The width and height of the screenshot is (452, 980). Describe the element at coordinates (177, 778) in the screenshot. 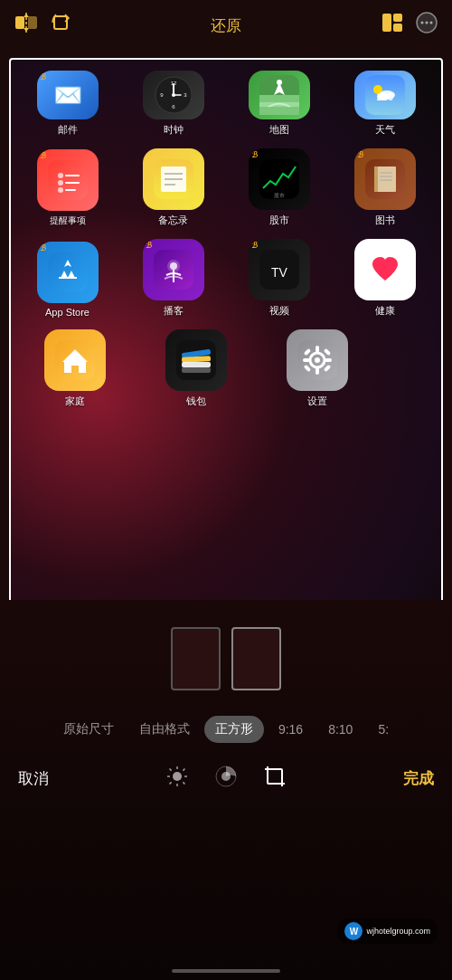

I see `brightness-icon` at that location.